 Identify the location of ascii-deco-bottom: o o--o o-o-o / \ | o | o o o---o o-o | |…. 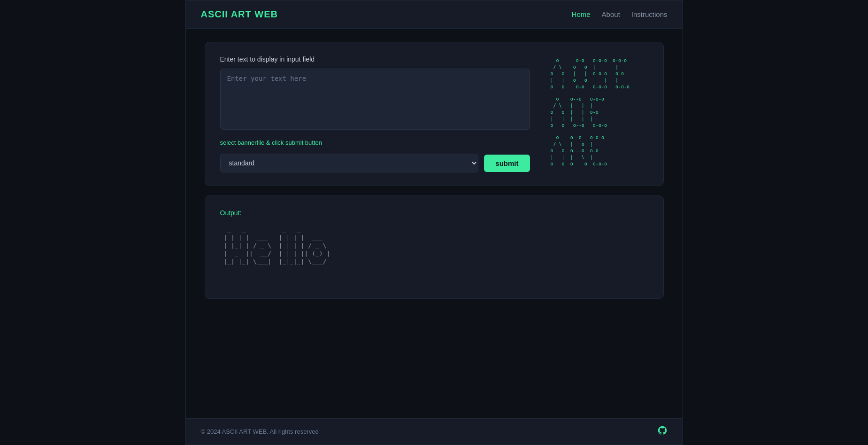
(597, 151).